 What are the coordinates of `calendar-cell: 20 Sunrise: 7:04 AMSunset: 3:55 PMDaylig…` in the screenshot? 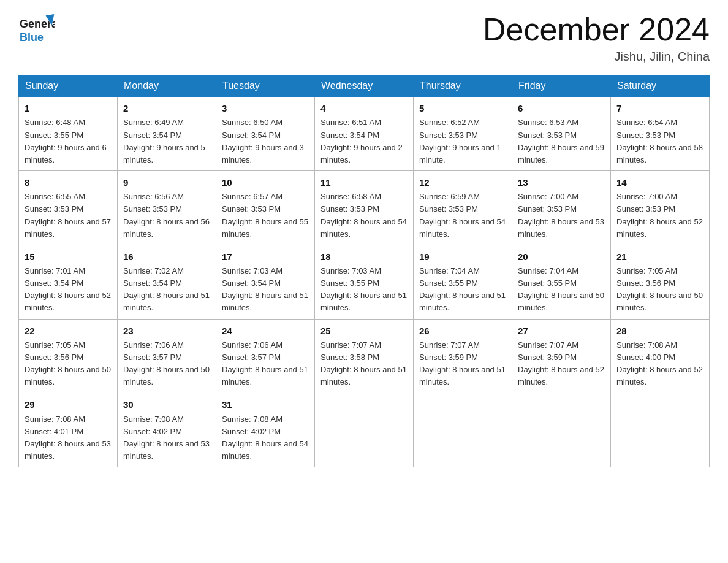 It's located at (561, 282).